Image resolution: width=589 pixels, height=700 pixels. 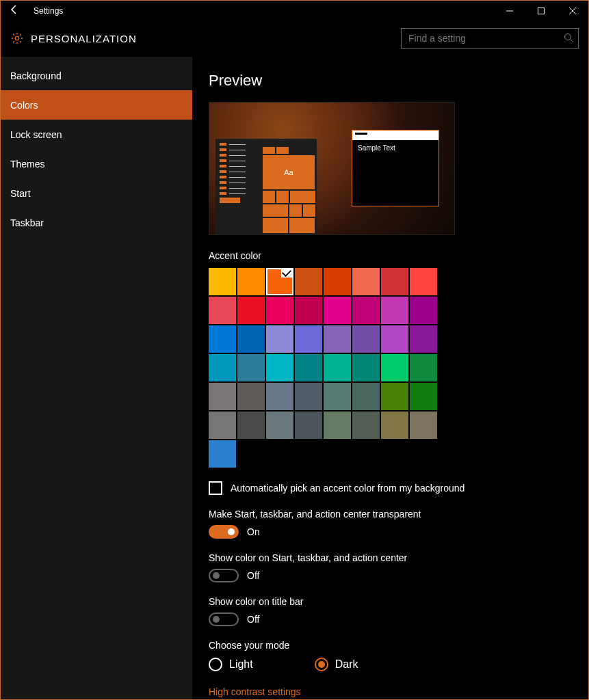 What do you see at coordinates (96, 164) in the screenshot?
I see `sidebar-item-themes: Themes` at bounding box center [96, 164].